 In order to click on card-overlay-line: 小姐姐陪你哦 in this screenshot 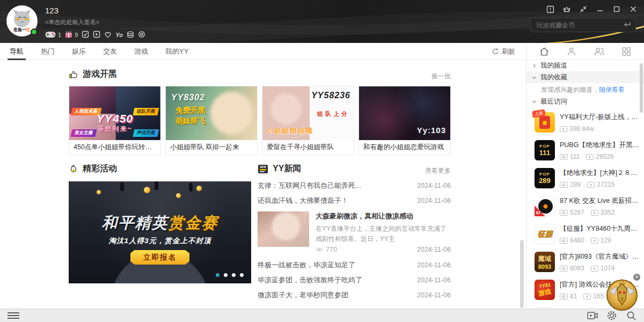, I will do `click(290, 131)`.